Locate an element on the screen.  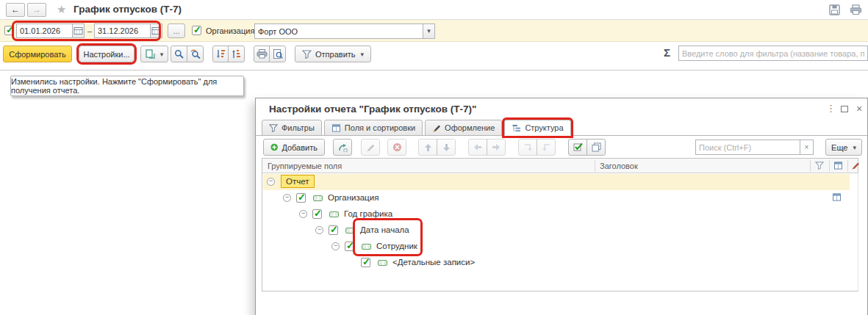
uncheck-all-button is located at coordinates (596, 147).